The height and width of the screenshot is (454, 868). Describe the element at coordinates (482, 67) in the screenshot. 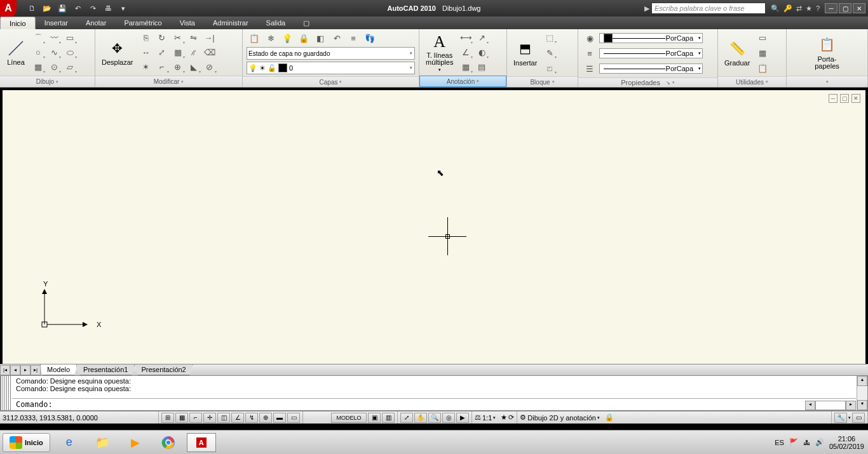

I see `field-icon: ▤` at that location.